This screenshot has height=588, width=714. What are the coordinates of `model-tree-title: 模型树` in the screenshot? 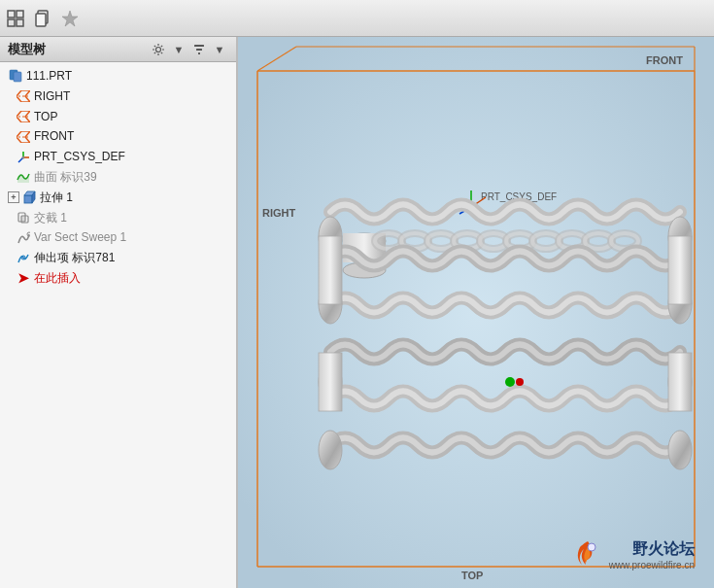 It's located at (27, 50).